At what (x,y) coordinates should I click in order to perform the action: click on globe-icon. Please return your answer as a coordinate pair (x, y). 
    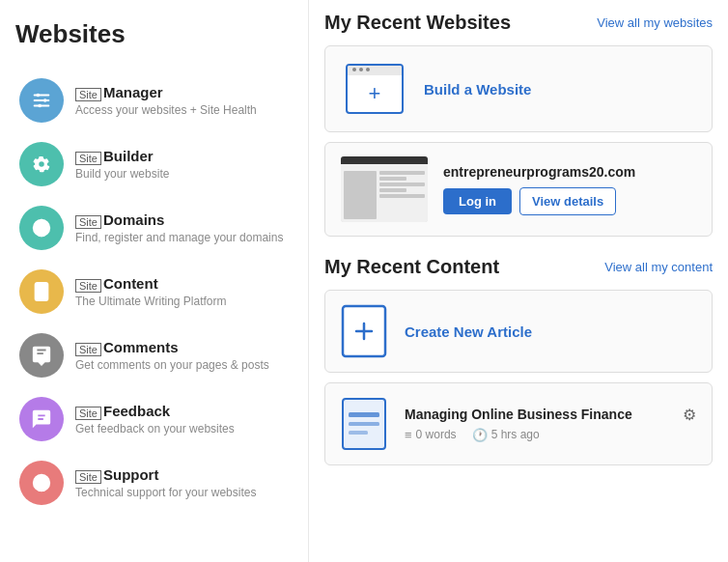
    Looking at the image, I should click on (42, 228).